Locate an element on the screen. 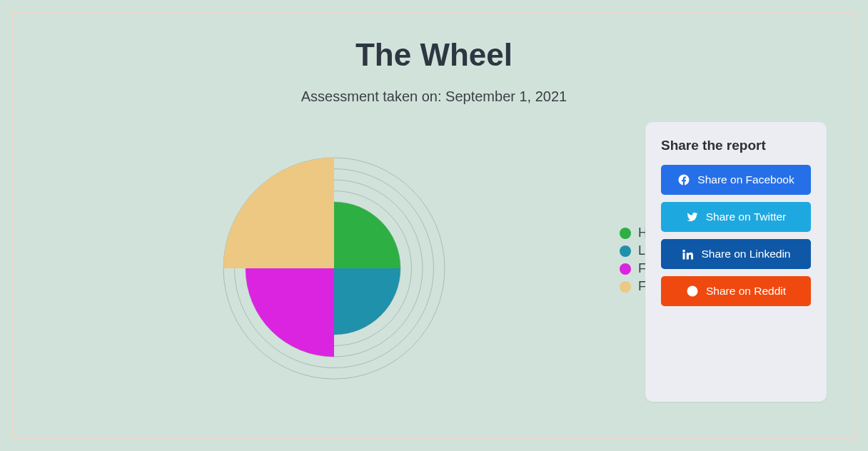 This screenshot has width=868, height=451. linkedin-icon is located at coordinates (688, 254).